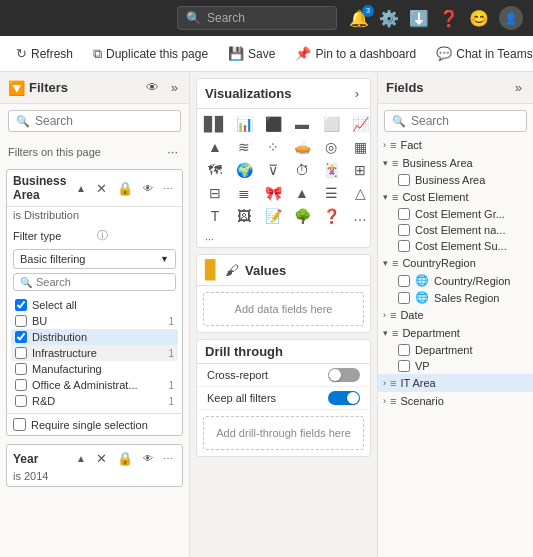  Describe the element at coordinates (456, 180) in the screenshot. I see `field-item: Business Area` at that location.